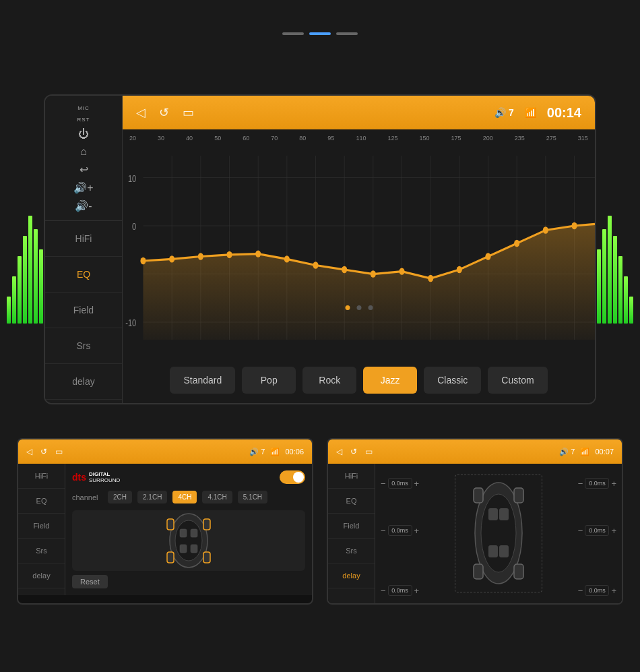 The image size is (640, 672). Describe the element at coordinates (42, 551) in the screenshot. I see `dts-nav-srs: Srs` at that location.